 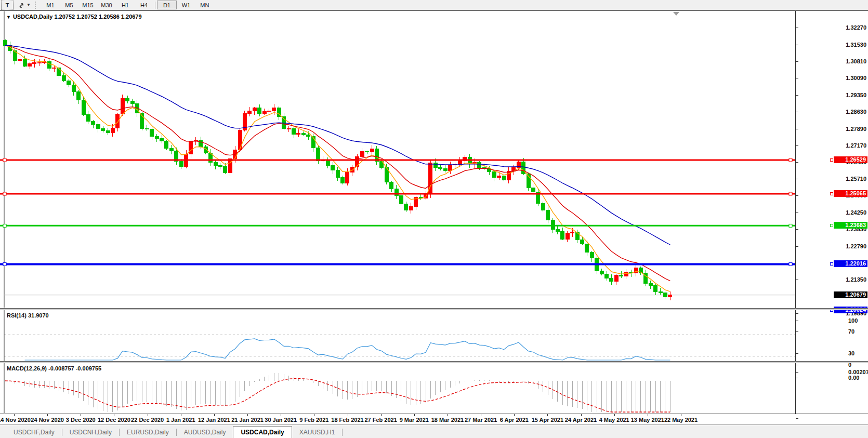 What do you see at coordinates (205, 432) in the screenshot?
I see `tab-audusd-daily: AUDUSD,Daily` at bounding box center [205, 432].